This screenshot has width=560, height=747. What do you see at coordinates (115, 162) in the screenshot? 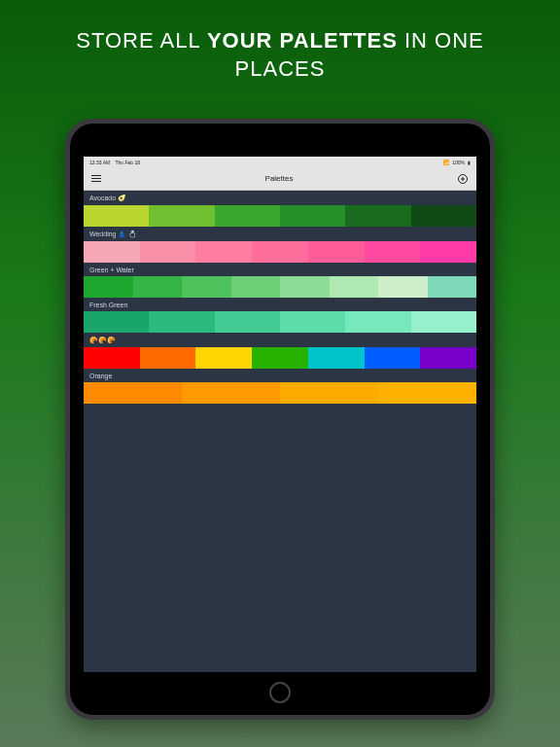
I see `status-left: 12:33 AM Thu Feb 18` at bounding box center [115, 162].